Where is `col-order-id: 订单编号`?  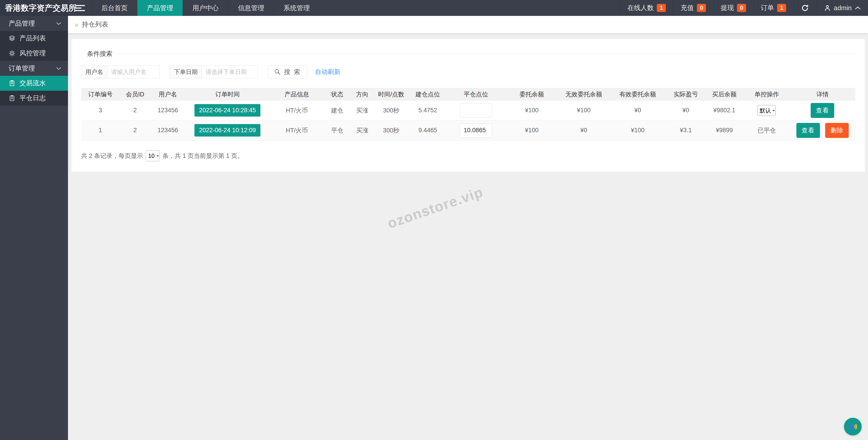
col-order-id: 订单编号 is located at coordinates (100, 94).